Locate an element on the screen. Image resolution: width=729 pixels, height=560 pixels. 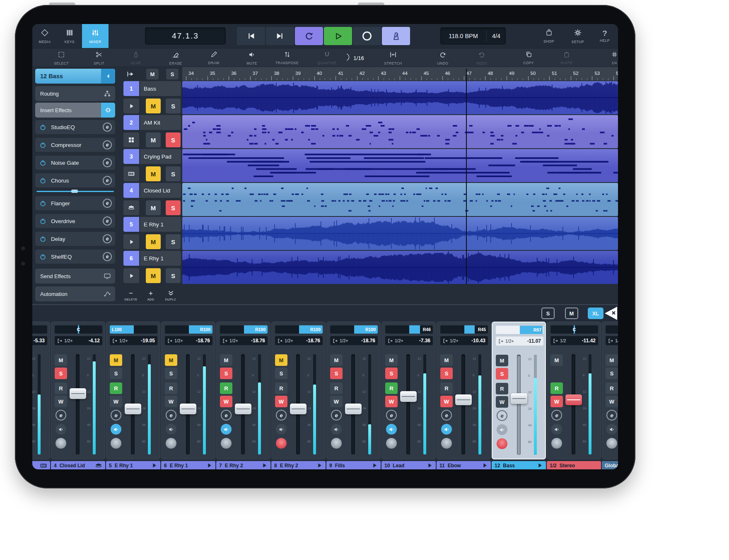
chorus-mix-slider is located at coordinates (75, 191).